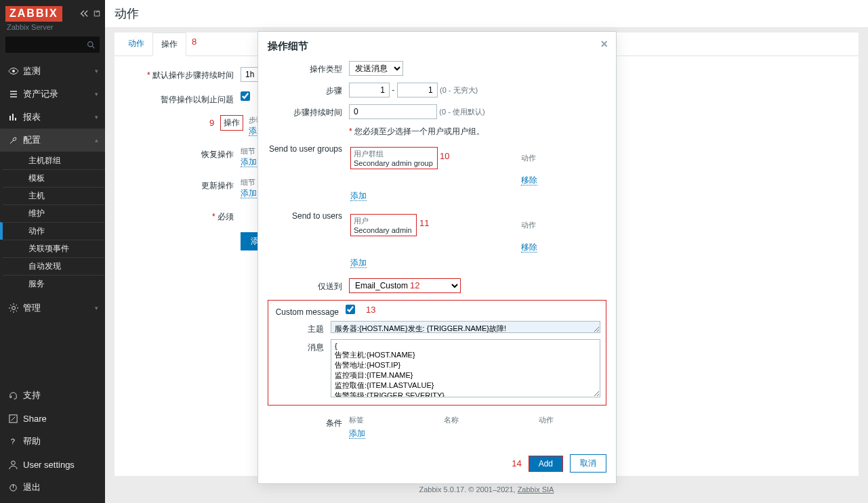 The image size is (868, 503). What do you see at coordinates (357, 433) in the screenshot?
I see `cond-add-link: 添加` at bounding box center [357, 433].